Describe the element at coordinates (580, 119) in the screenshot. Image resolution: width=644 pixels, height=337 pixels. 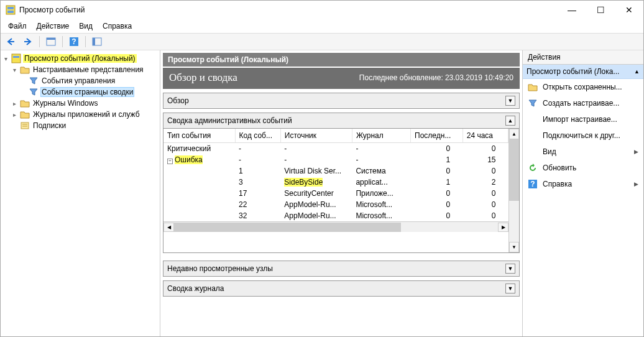
I see `action-label: Импорт настраивае...` at that location.